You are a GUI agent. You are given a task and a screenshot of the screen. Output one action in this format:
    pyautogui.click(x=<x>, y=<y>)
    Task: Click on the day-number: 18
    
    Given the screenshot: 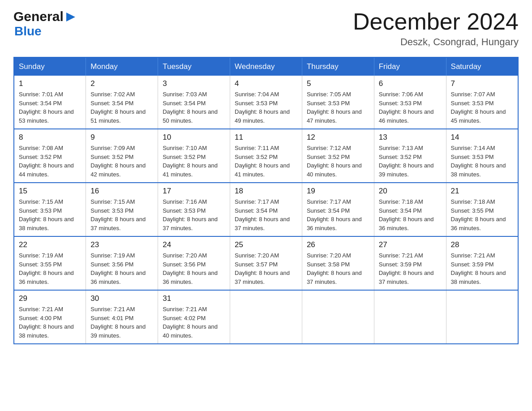 What is the action you would take?
    pyautogui.click(x=266, y=191)
    